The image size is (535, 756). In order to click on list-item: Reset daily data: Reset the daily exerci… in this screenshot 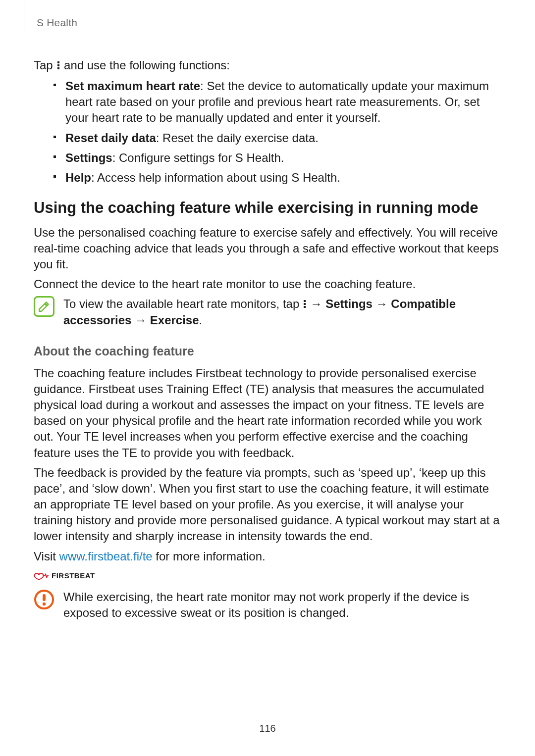, I will do `click(277, 138)`.